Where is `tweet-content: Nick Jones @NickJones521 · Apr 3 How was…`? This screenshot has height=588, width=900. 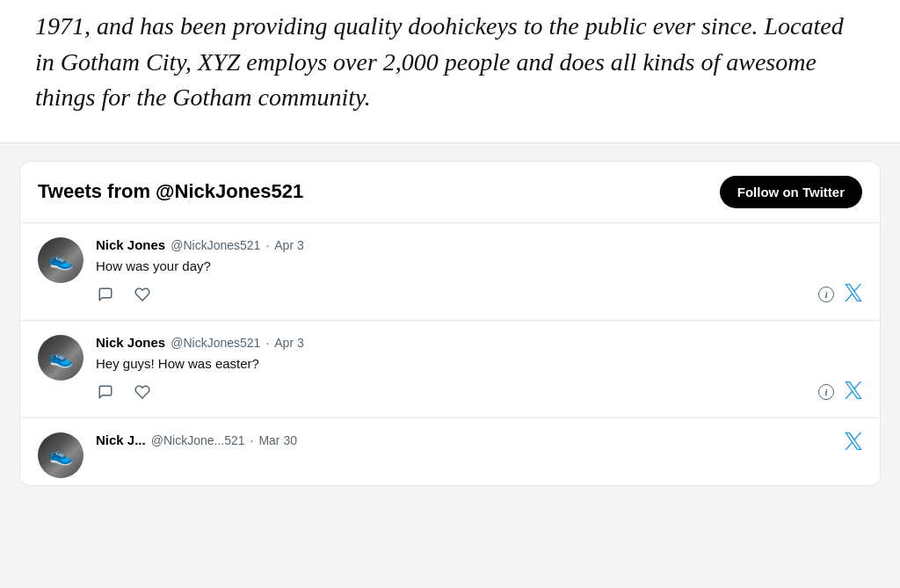 tweet-content: Nick Jones @NickJones521 · Apr 3 How was… is located at coordinates (479, 272).